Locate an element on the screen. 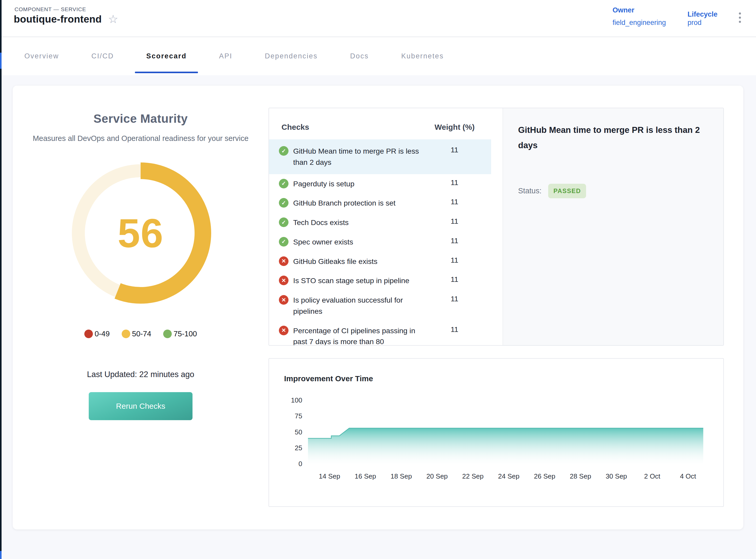 The image size is (756, 559). owner-value-link: field_engineering is located at coordinates (639, 23).